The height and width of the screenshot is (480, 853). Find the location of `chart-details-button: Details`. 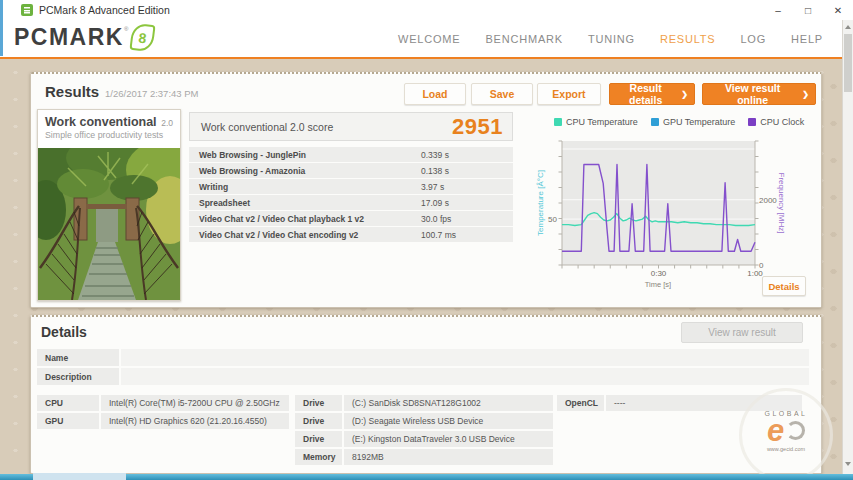

chart-details-button: Details is located at coordinates (784, 286).